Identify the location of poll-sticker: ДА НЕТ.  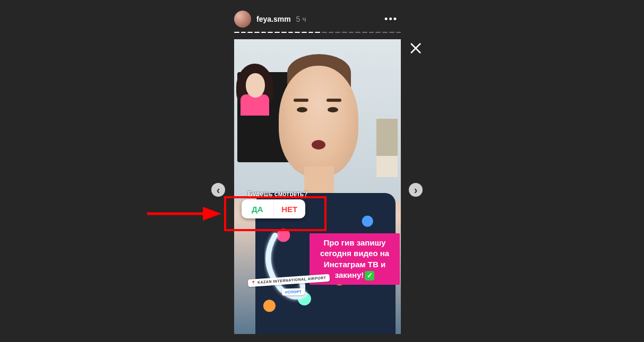
(273, 209).